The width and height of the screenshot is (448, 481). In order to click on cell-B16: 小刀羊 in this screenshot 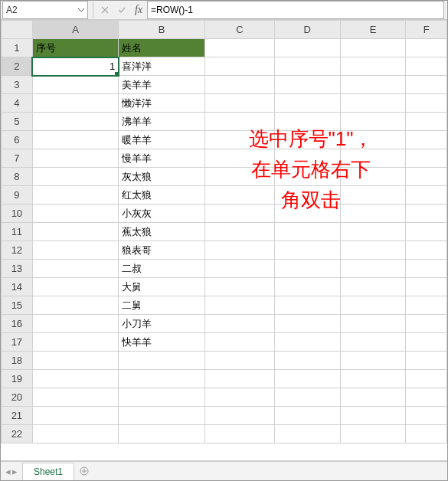, I will do `click(162, 324)`.